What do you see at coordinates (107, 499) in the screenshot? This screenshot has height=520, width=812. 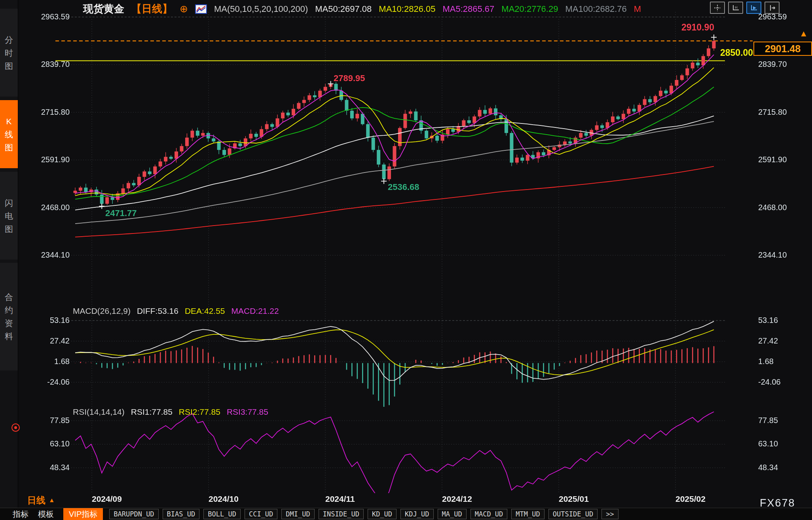 I see `date-axis-label: 2024/09` at bounding box center [107, 499].